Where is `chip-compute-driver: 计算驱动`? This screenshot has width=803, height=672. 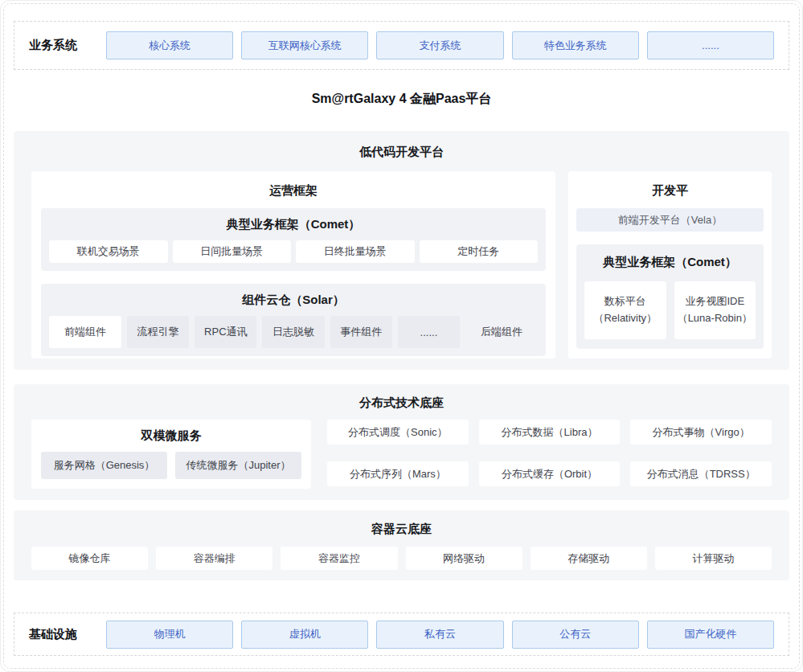
chip-compute-driver: 计算驱动 is located at coordinates (714, 558).